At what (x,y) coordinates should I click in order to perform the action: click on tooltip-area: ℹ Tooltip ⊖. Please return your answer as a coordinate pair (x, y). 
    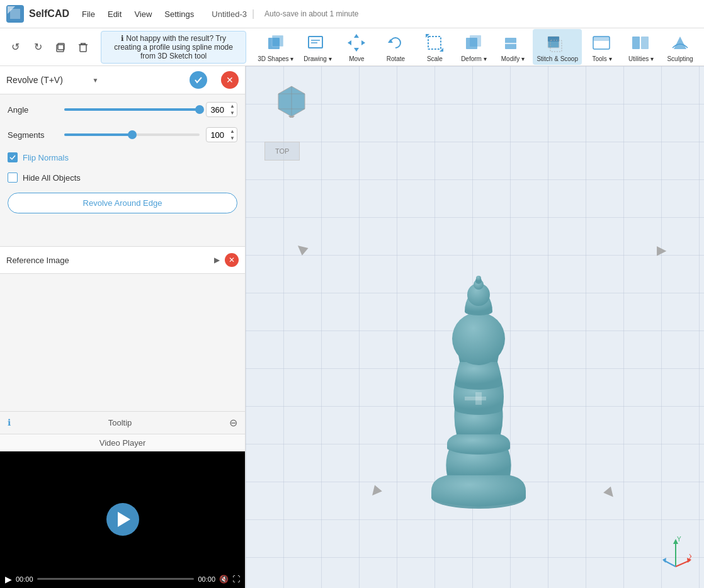
    Looking at the image, I should click on (122, 422).